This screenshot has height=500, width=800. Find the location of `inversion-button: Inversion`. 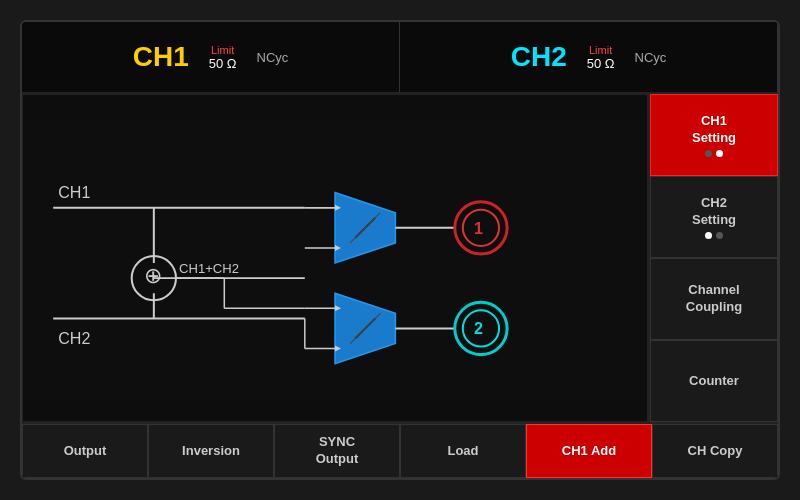

inversion-button: Inversion is located at coordinates (211, 451).